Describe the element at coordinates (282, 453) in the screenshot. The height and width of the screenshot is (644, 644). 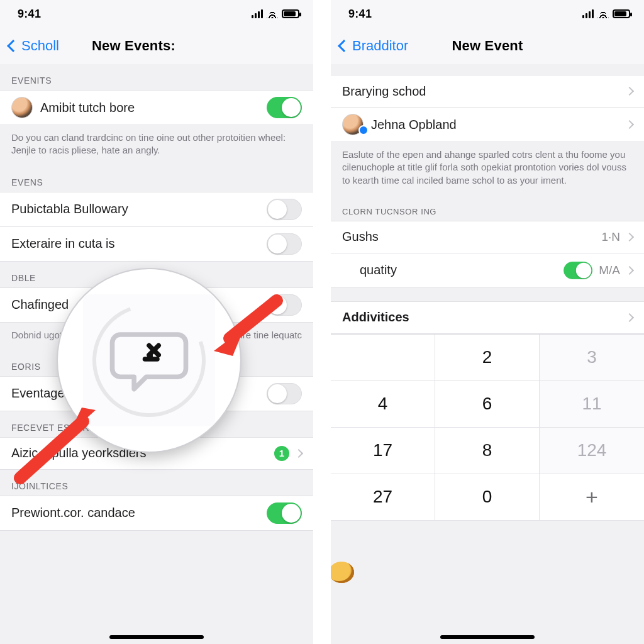
I see `count-badge: 1` at that location.